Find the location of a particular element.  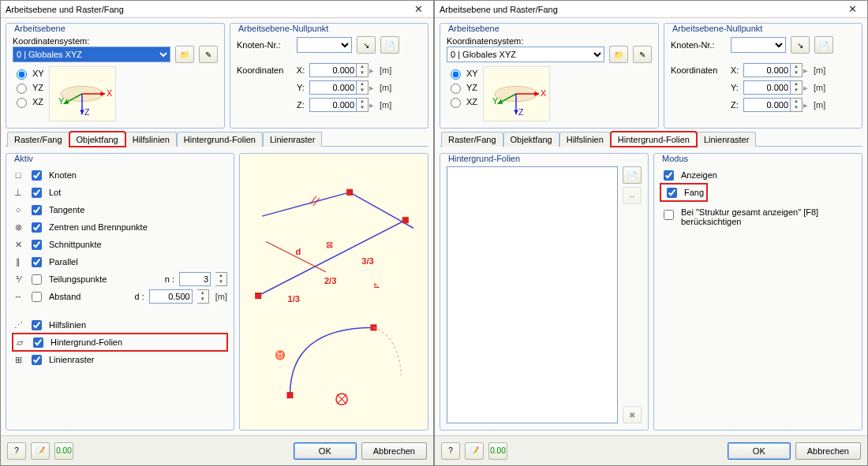

snap-tangent-icon: ○ is located at coordinates (18, 210).